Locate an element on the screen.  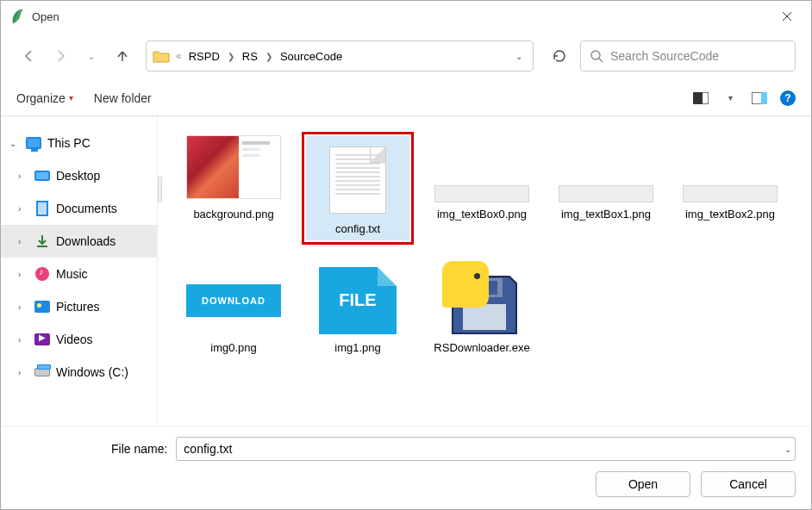
tree-desktop: › Desktop is located at coordinates (79, 176).